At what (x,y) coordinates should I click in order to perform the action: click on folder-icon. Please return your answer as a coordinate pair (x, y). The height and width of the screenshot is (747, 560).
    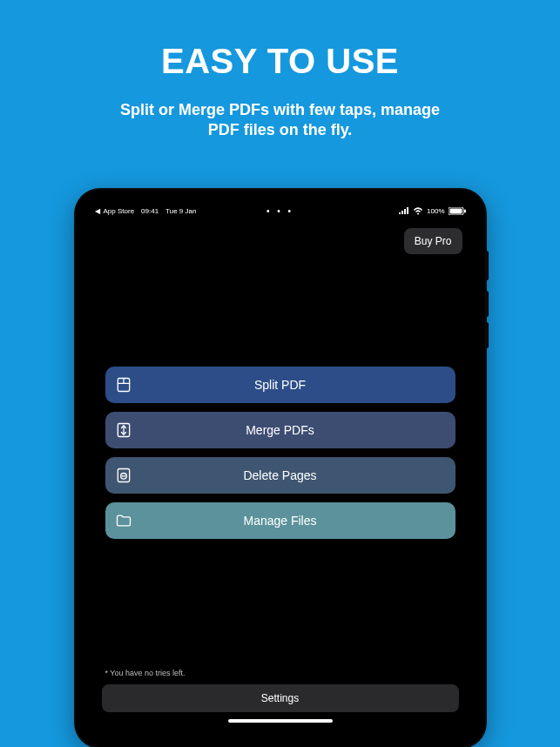
    Looking at the image, I should click on (124, 521).